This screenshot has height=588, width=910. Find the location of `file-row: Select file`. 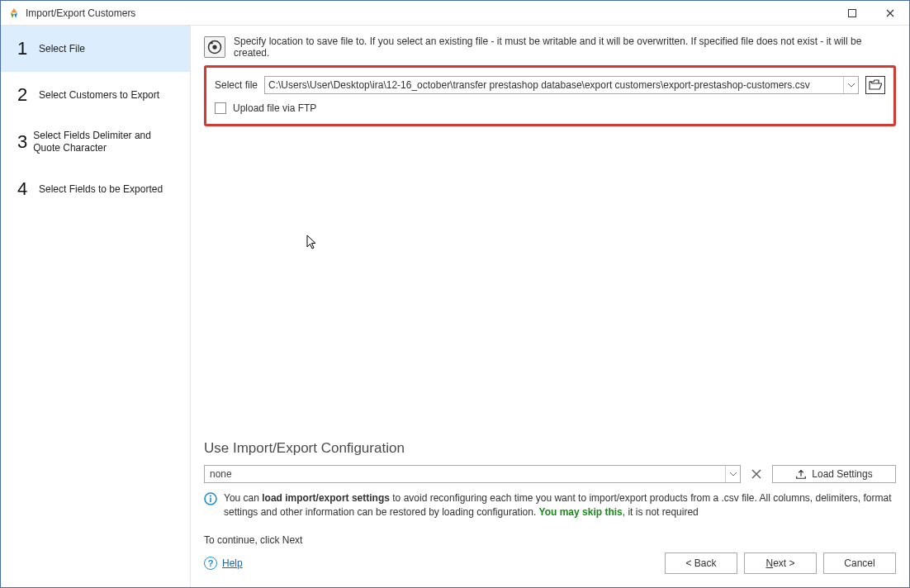

file-row: Select file is located at coordinates (550, 85).